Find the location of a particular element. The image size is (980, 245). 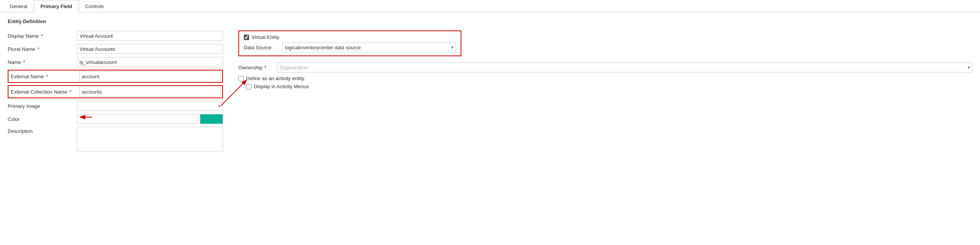

description-row: Description is located at coordinates (115, 139).